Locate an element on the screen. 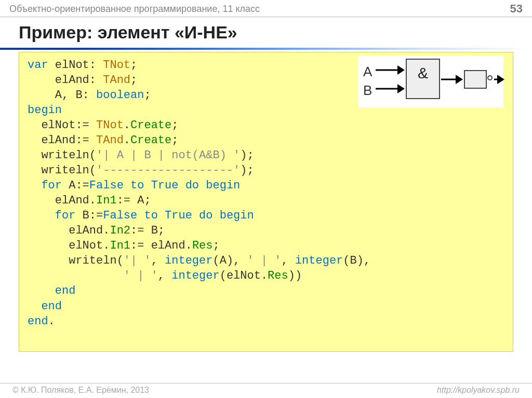  diagram-input-b-label: B is located at coordinates (368, 90).